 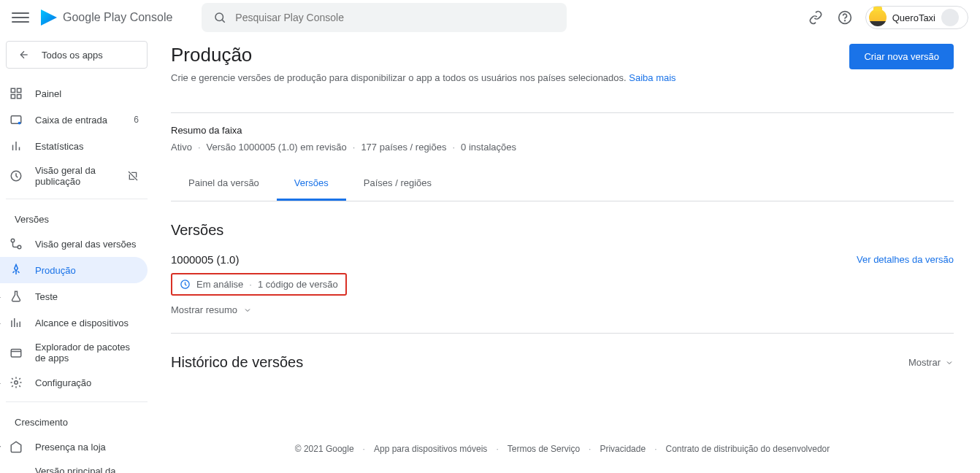 I want to click on show-summary-toggle: Mostrar resumo, so click(x=562, y=309).